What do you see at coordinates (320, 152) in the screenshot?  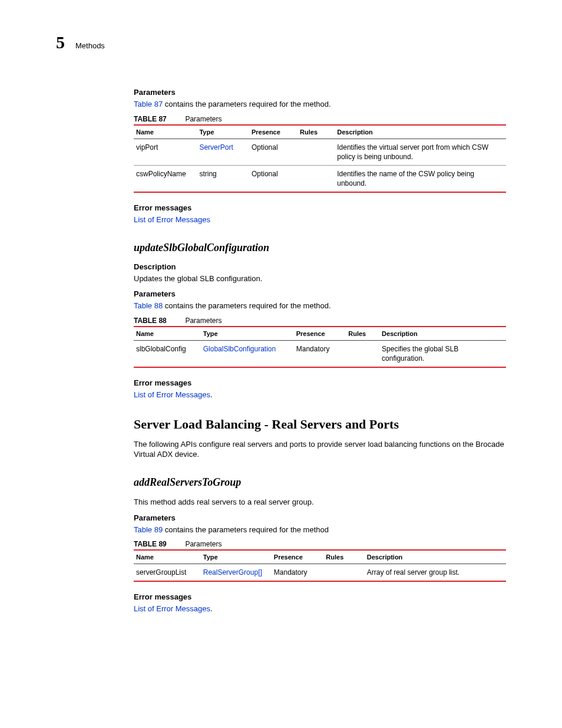 I see `table-row: vipPort ServerPort Optional Identifies t…` at bounding box center [320, 152].